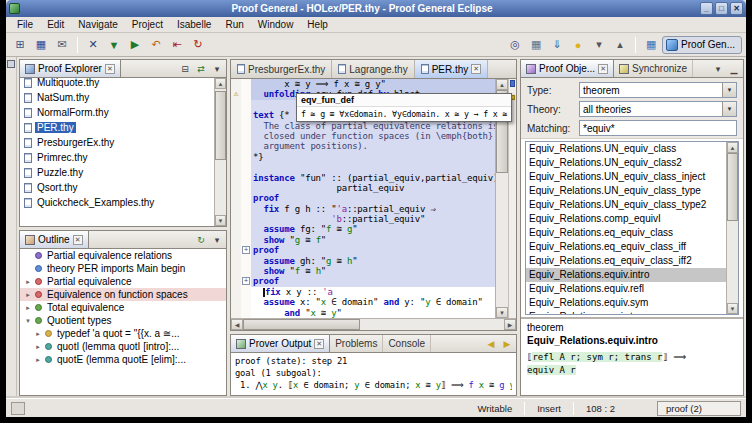  I want to click on menu-edit: Edit, so click(56, 24).